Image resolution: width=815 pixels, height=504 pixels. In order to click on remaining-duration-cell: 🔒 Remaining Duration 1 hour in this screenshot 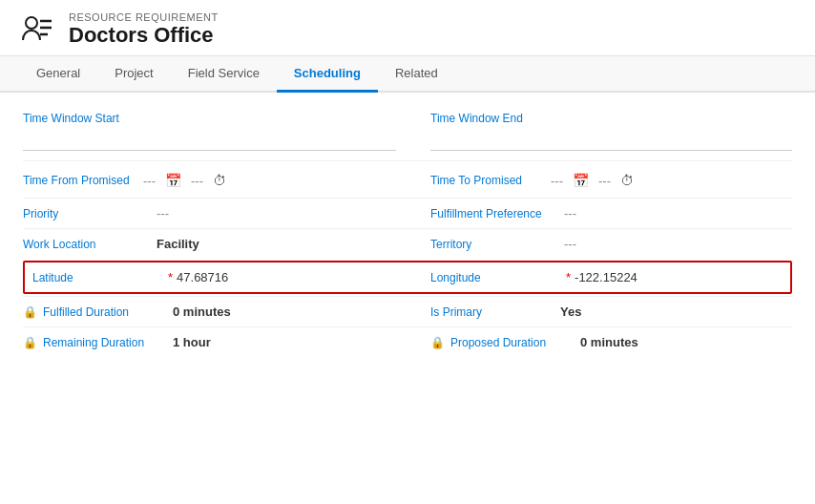, I will do `click(216, 342)`.